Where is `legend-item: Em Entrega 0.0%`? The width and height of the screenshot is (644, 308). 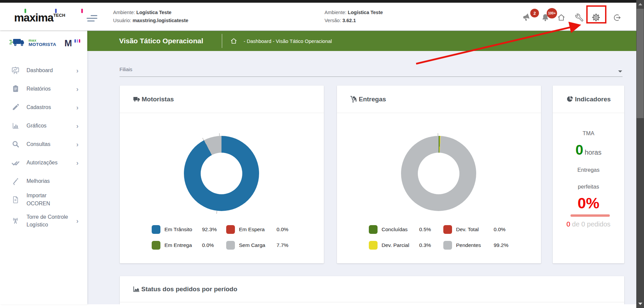 legend-item: Em Entrega 0.0% is located at coordinates (189, 245).